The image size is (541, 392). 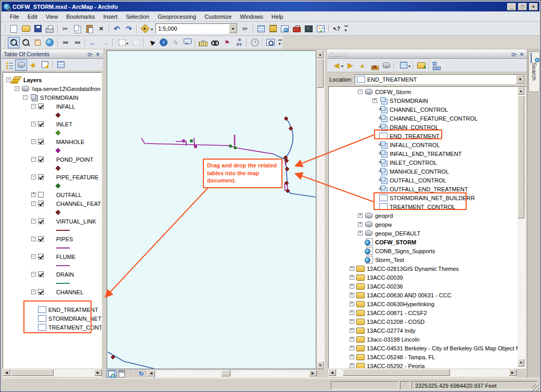 I want to click on catalog-item-row: + 13ACC-00630 AND 00631 - CCC, so click(x=427, y=295).